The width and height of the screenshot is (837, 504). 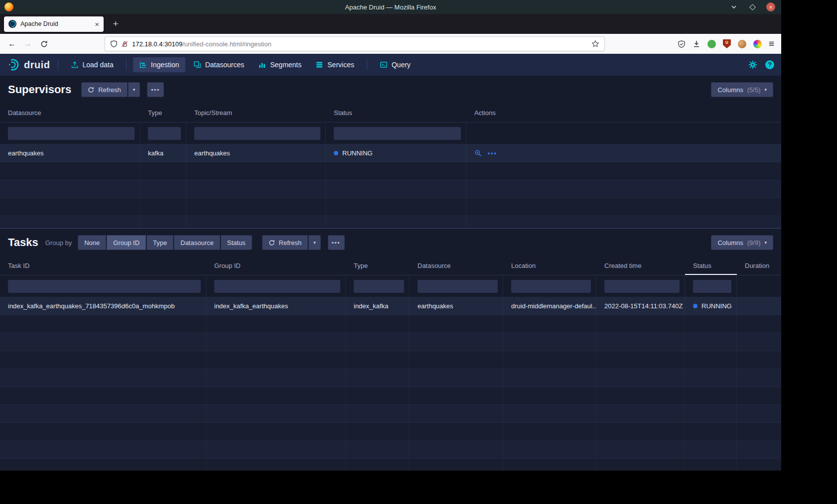 What do you see at coordinates (641, 266) in the screenshot?
I see `tasks-col-created-time: Created time` at bounding box center [641, 266].